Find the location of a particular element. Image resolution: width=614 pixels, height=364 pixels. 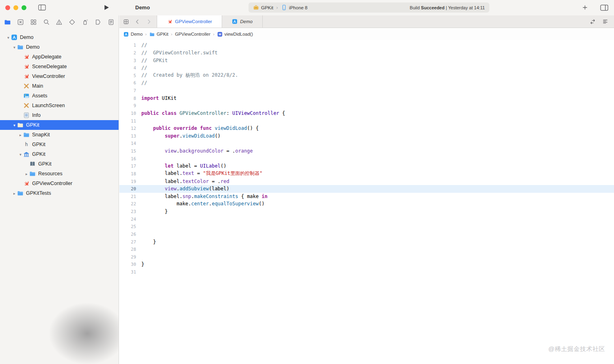

navigator-tab-reports is located at coordinates (111, 22).